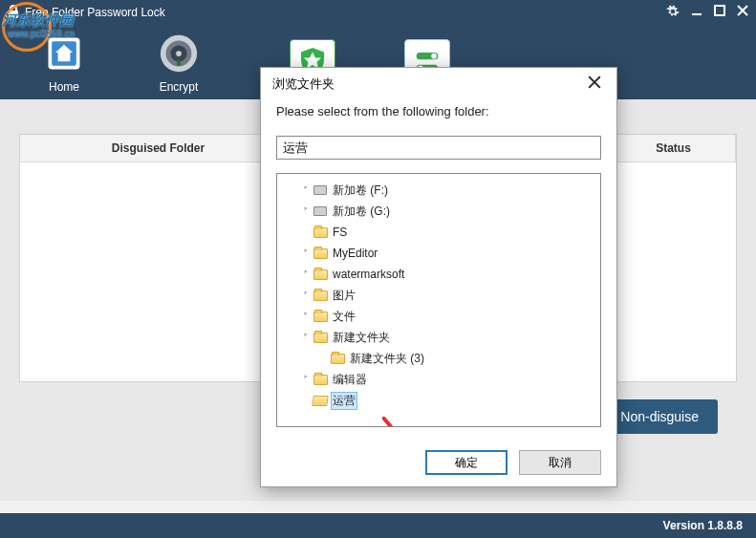 The width and height of the screenshot is (756, 538). I want to click on tree-item: ˃图片, so click(439, 295).